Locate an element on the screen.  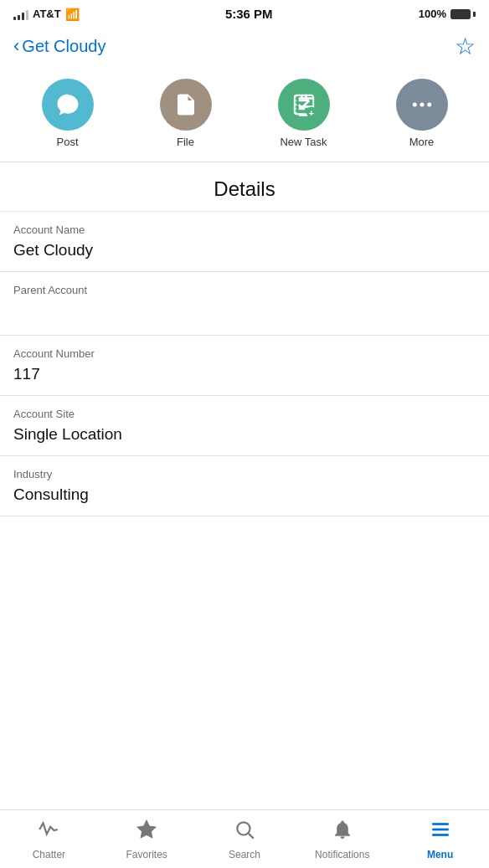
industry-label: Industry is located at coordinates (244, 474).